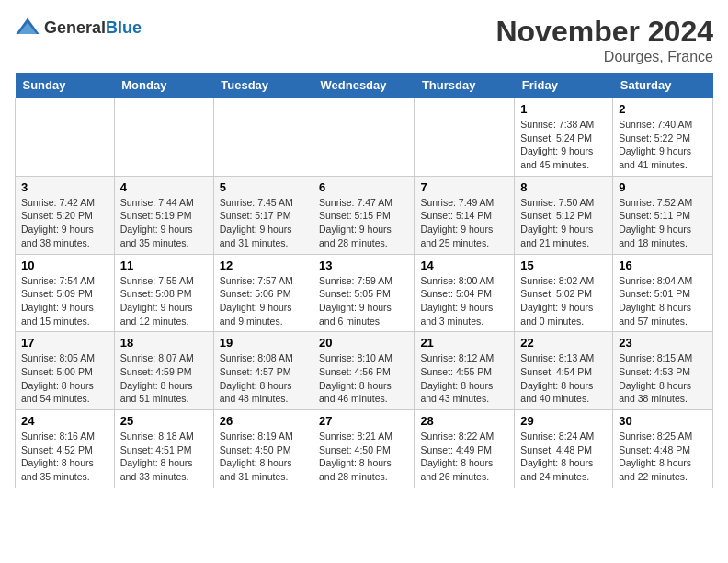 The height and width of the screenshot is (563, 728). I want to click on day-number: 4, so click(164, 188).